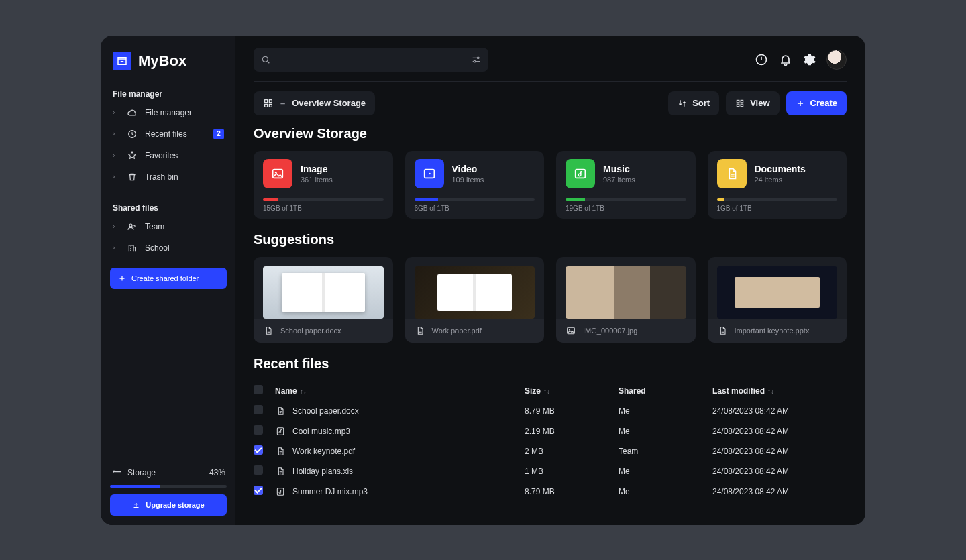 The image size is (966, 560). I want to click on storage-bar, so click(168, 486).